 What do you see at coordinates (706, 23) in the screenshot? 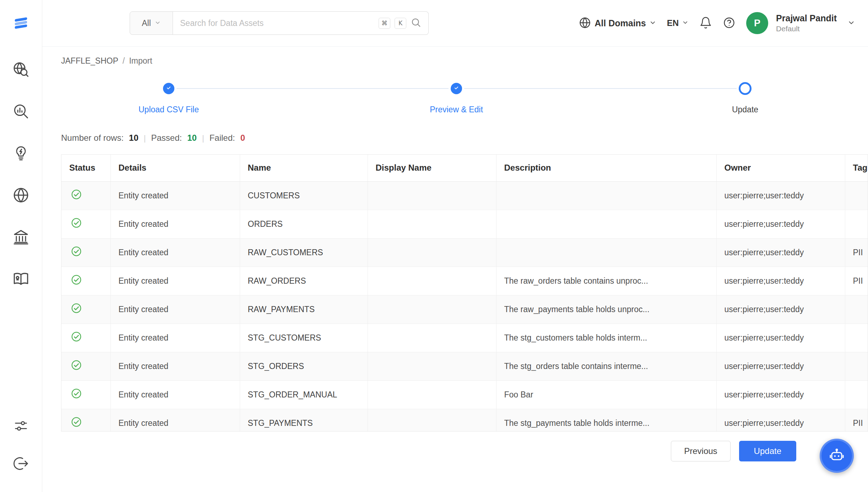
I see `notifications-button` at bounding box center [706, 23].